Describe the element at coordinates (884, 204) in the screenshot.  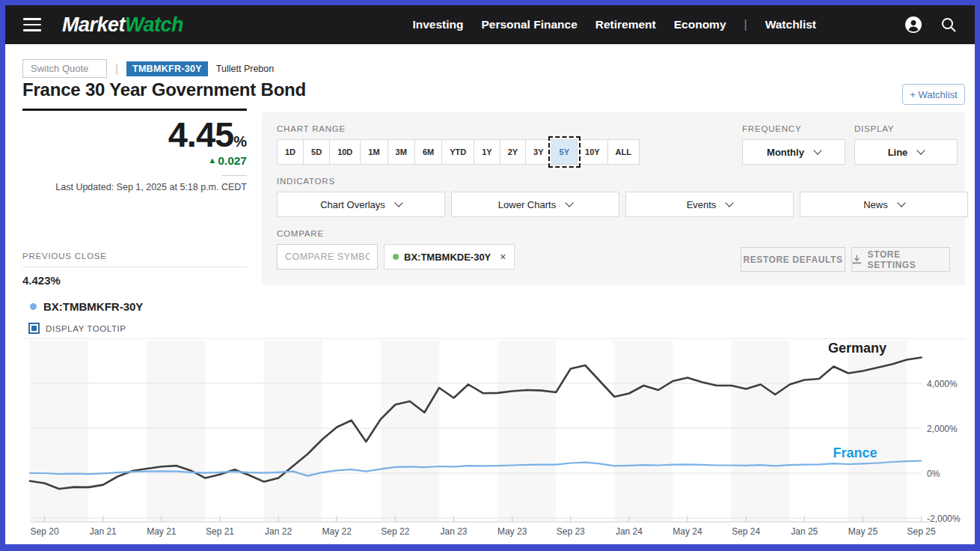
I see `news-dropdown: News` at that location.